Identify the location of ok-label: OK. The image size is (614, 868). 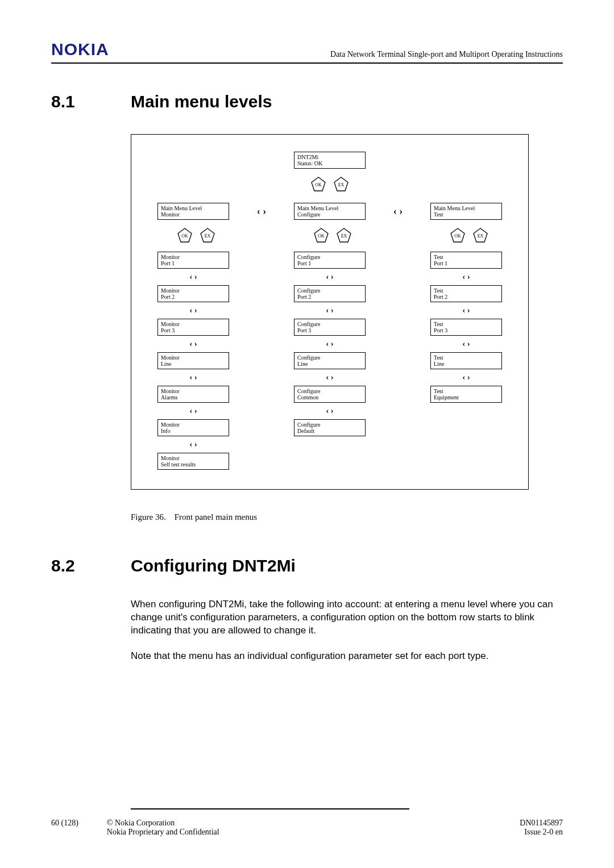
(318, 185).